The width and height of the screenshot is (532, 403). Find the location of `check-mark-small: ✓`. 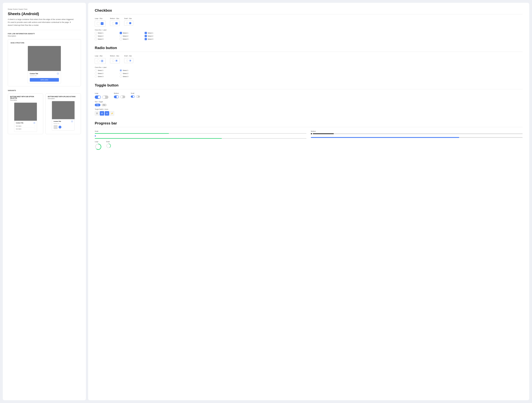

check-mark-small: ✓ is located at coordinates (130, 23).